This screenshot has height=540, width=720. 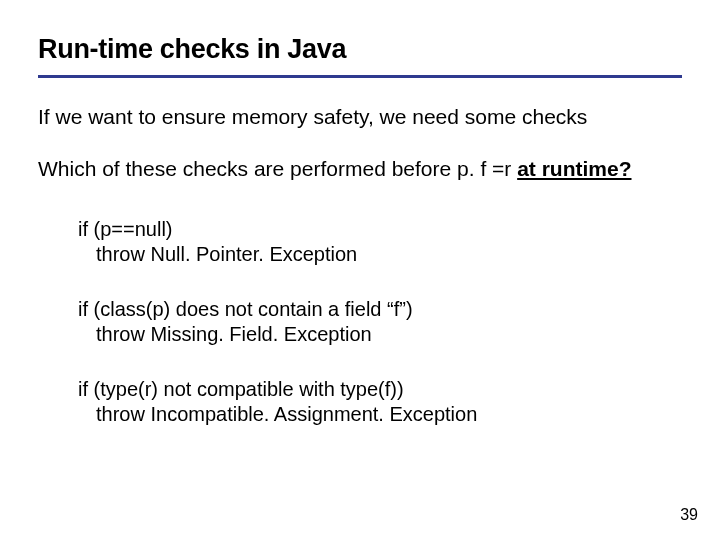 What do you see at coordinates (380, 390) in the screenshot?
I see `check-condition: if (type(r) not compatible with type(f))` at bounding box center [380, 390].